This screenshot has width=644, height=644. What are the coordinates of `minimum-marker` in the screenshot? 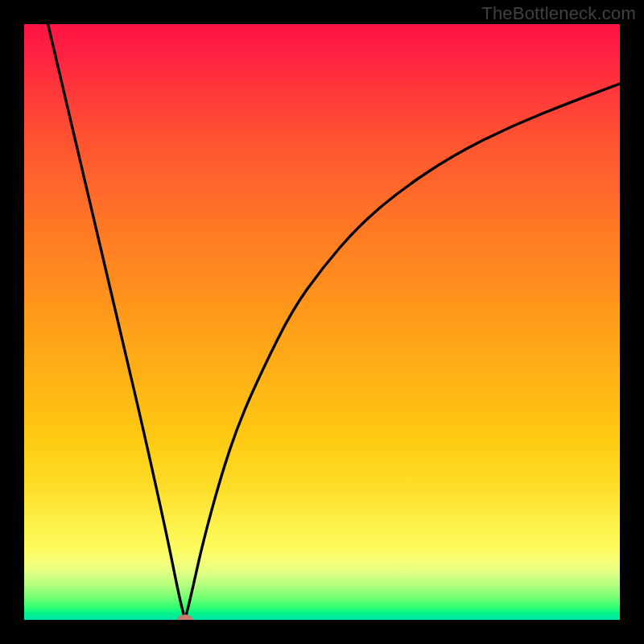 It's located at (185, 617).